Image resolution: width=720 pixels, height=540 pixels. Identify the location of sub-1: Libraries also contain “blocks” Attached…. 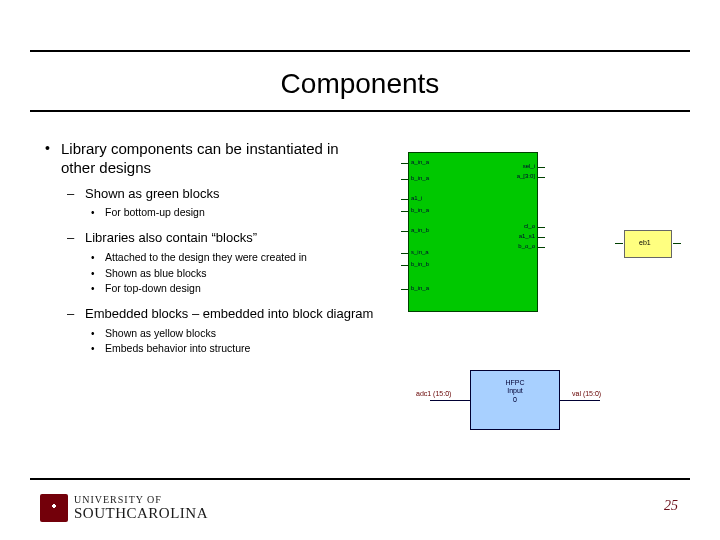
(230, 263).